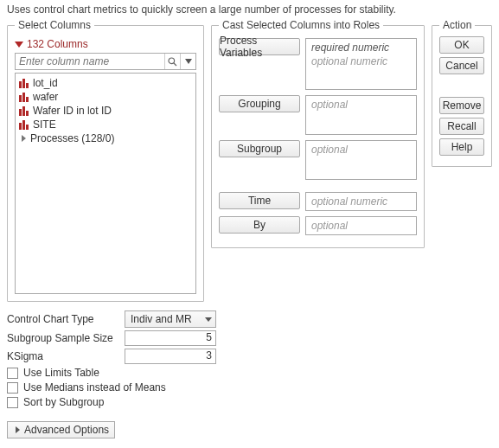 This screenshot has width=499, height=448. Describe the element at coordinates (259, 104) in the screenshot. I see `grouping-button: Grouping` at that location.